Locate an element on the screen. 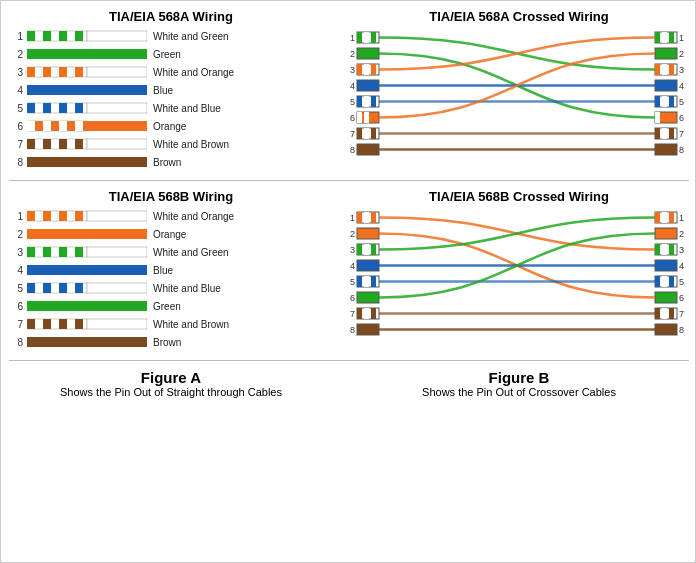 The height and width of the screenshot is (563, 696). svg-text: 6 is located at coordinates (352, 118).